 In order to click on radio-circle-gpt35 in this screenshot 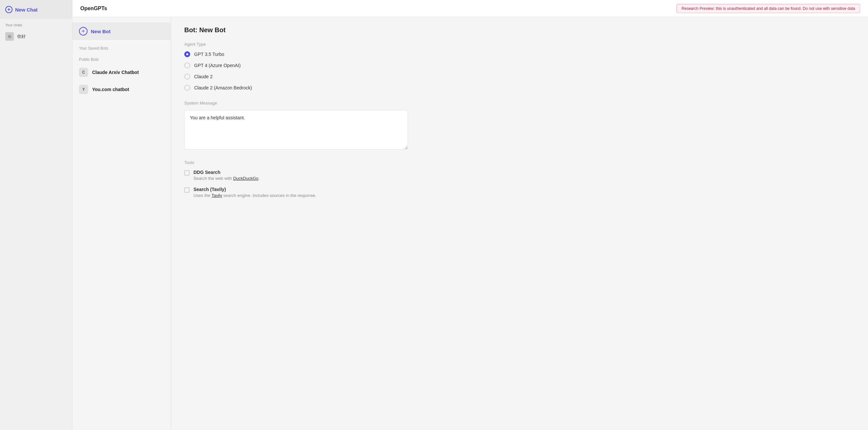, I will do `click(187, 54)`.